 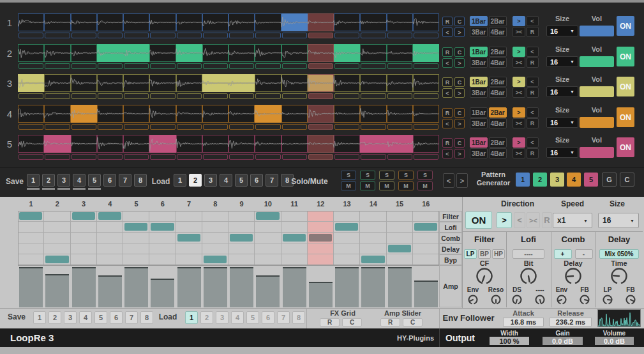 I want to click on direction-forward-button: >, so click(x=504, y=220).